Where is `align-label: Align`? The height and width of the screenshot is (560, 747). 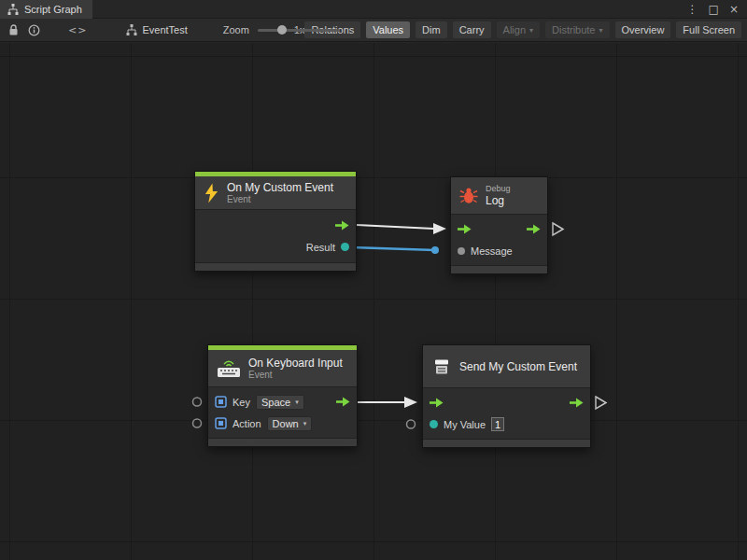 align-label: Align is located at coordinates (514, 30).